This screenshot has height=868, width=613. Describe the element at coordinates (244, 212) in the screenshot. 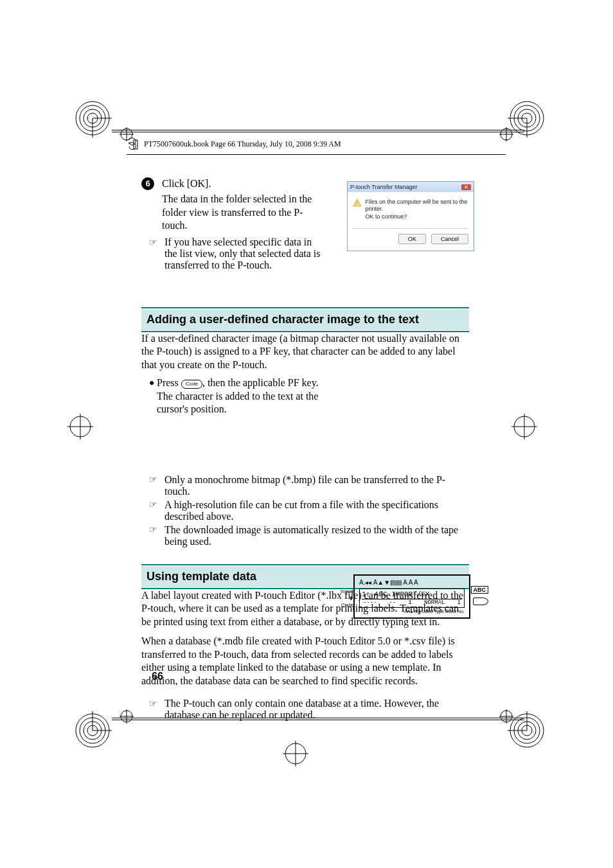

I see `step6-line2: The data in the folder selected in the f…` at that location.